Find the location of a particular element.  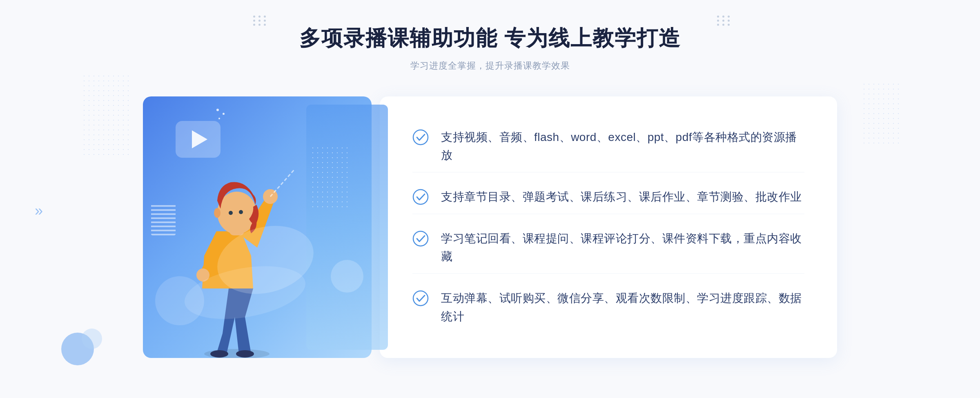

title-decoration-left is located at coordinates (260, 20).